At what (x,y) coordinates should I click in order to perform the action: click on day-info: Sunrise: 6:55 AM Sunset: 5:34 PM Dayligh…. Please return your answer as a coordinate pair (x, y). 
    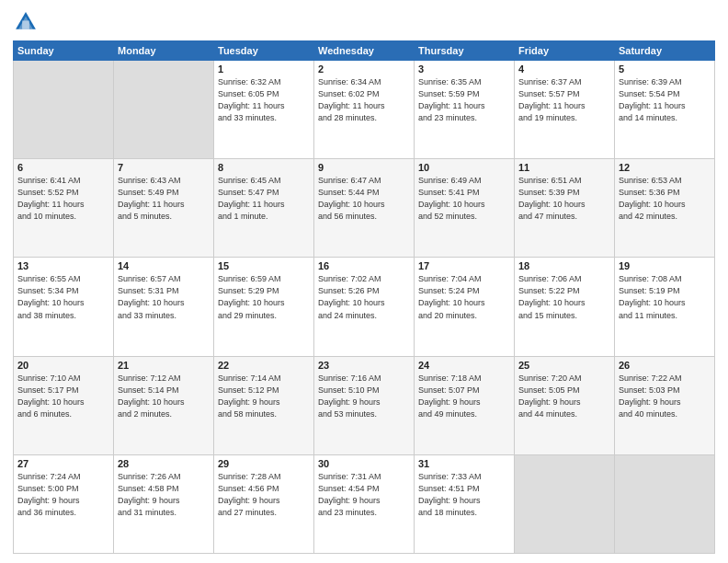
    Looking at the image, I should click on (63, 297).